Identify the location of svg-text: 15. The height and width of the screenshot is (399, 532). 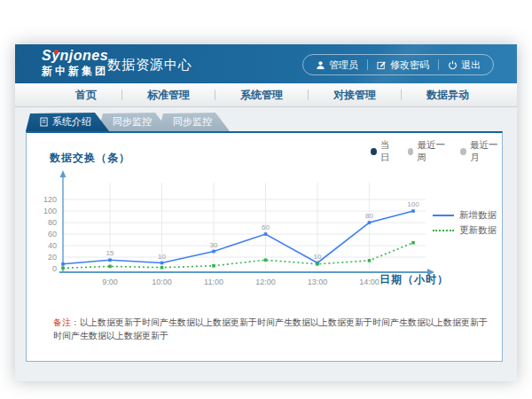
(110, 254).